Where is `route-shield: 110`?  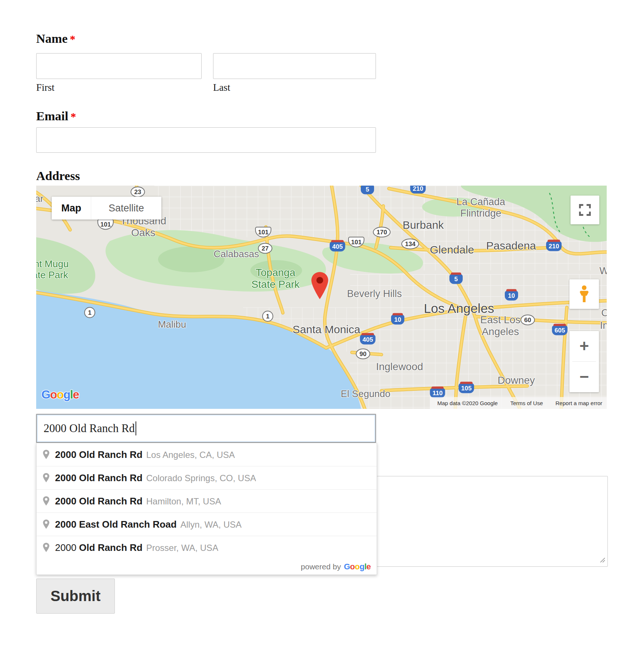 route-shield: 110 is located at coordinates (437, 393).